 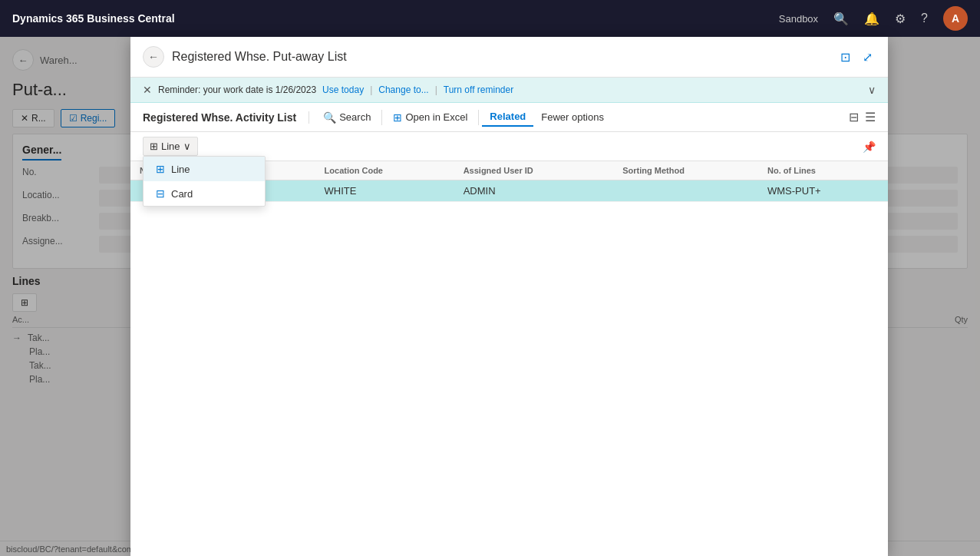 I want to click on cell-no-lines: WMS-PUT+, so click(x=823, y=191).